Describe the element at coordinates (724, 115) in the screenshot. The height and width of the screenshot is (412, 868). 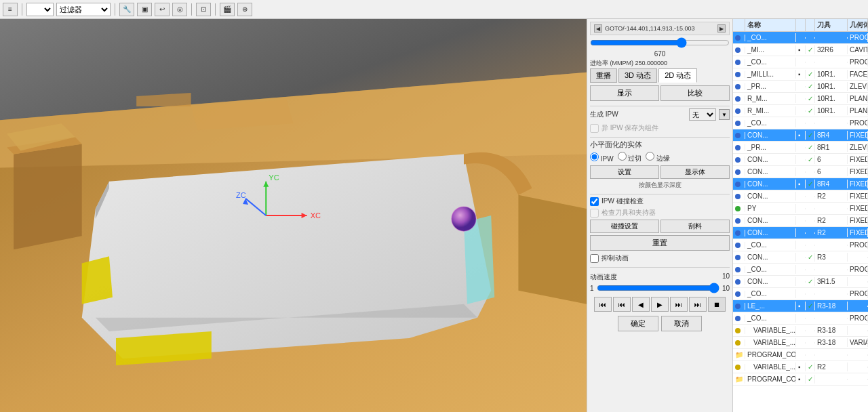
I see `ipw-toggle-btn: ▼` at that location.